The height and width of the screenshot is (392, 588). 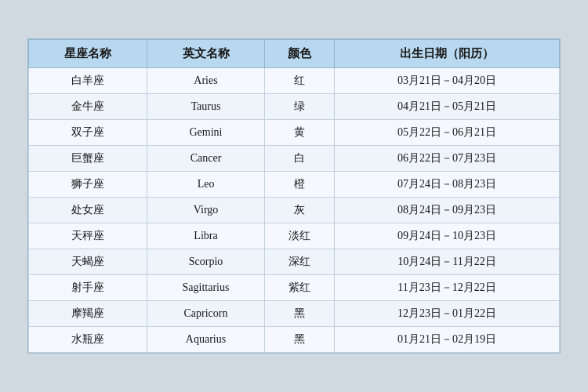 I want to click on cell-english-name: Aries, so click(x=205, y=82).